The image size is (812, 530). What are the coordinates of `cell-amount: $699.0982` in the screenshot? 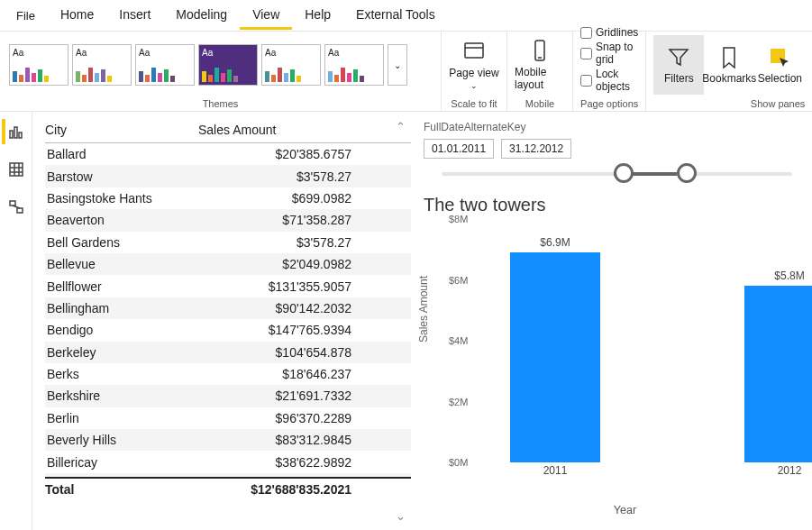 It's located at (275, 198).